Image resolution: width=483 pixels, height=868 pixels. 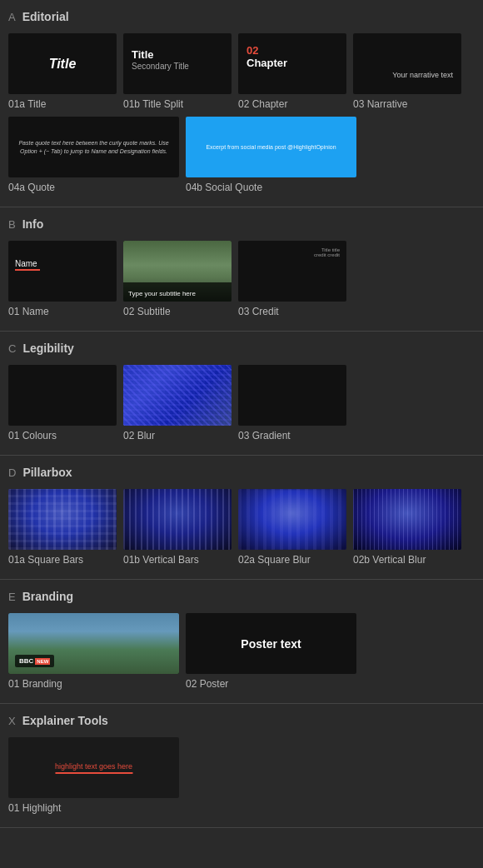 I want to click on thumb-04a-quote: Paste quote text here between the curly …, so click(x=93, y=147).